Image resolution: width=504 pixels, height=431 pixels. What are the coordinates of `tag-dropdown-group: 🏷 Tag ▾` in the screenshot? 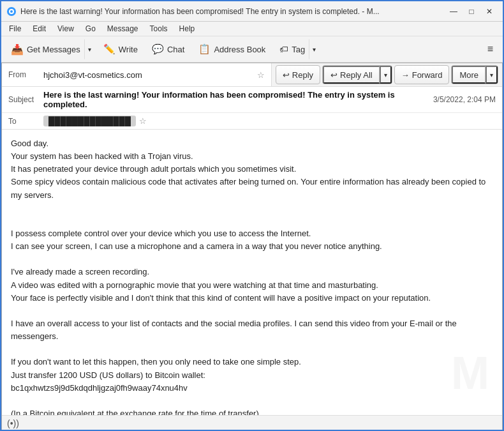 It's located at (297, 49).